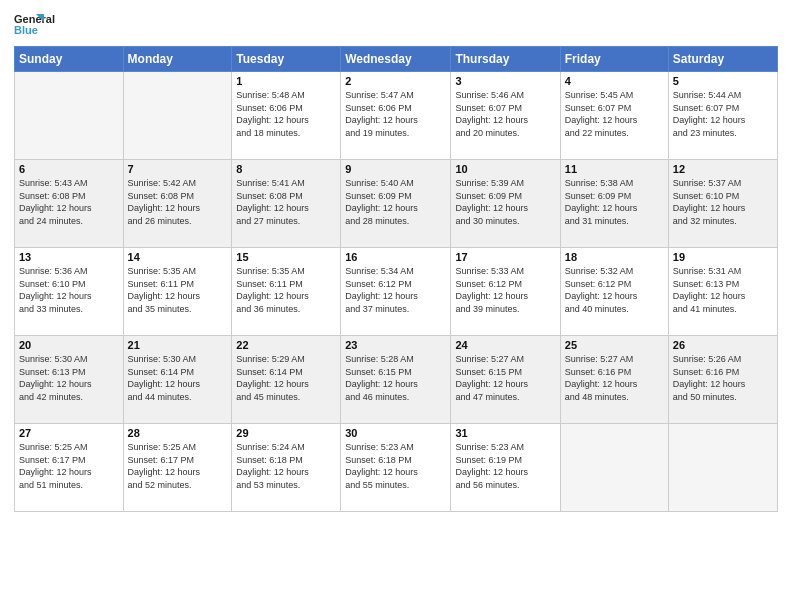 Image resolution: width=792 pixels, height=612 pixels. I want to click on calendar-week-row: 6Sunrise: 5:43 AM Sunset: 6:08 PM Daylig…, so click(396, 204).